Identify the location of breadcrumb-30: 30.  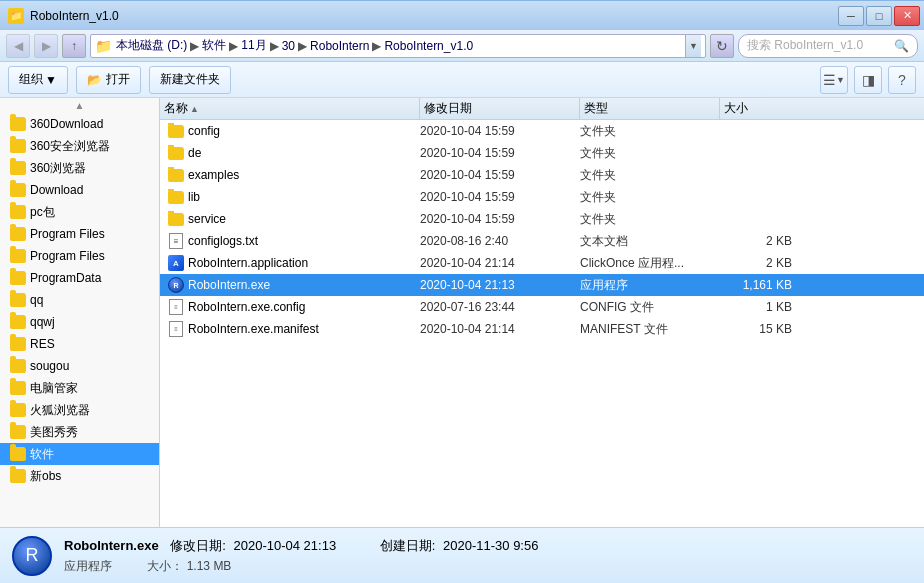
(288, 46).